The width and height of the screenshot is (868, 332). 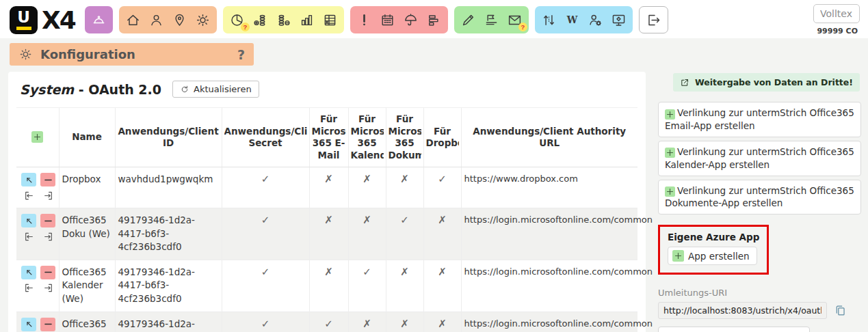 What do you see at coordinates (766, 82) in the screenshot?
I see `third-party-data-button: Weitergabe von Daten an Dritte!` at bounding box center [766, 82].